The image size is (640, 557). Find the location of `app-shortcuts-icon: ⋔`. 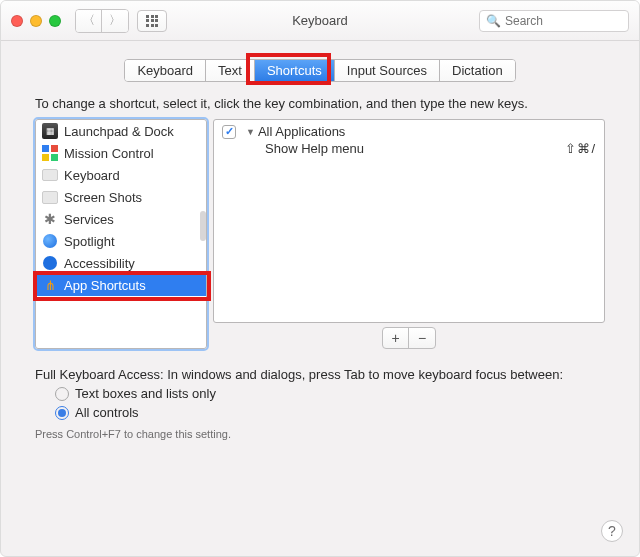

app-shortcuts-icon: ⋔ is located at coordinates (50, 285).